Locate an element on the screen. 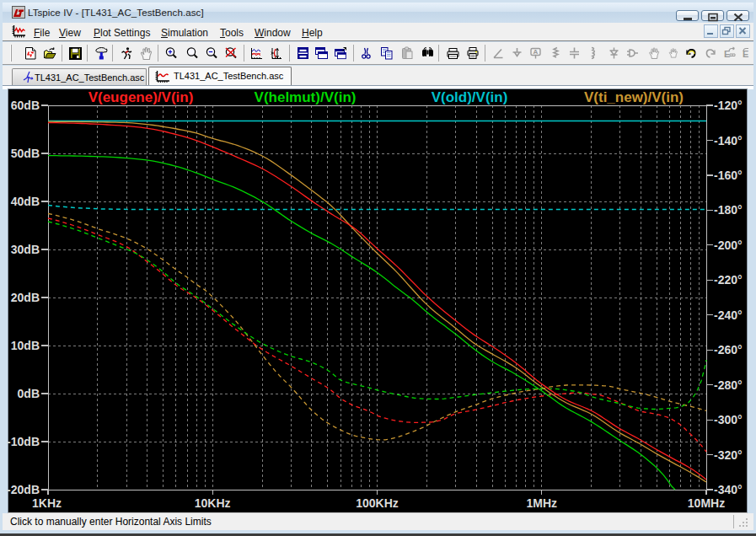 The width and height of the screenshot is (756, 536). svg-text: -340° is located at coordinates (728, 490).